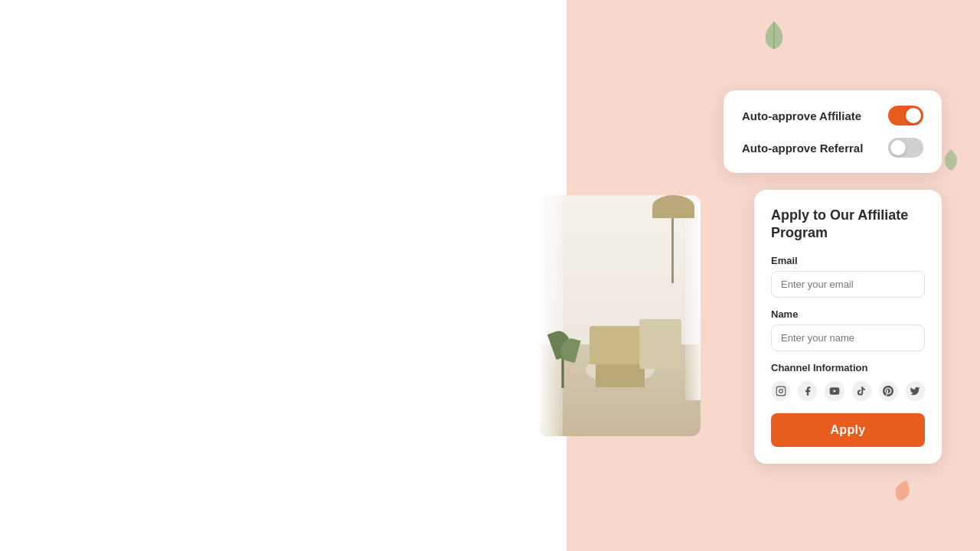 The width and height of the screenshot is (980, 551). Describe the element at coordinates (913, 116) in the screenshot. I see `affiliate-toggle-knob` at that location.